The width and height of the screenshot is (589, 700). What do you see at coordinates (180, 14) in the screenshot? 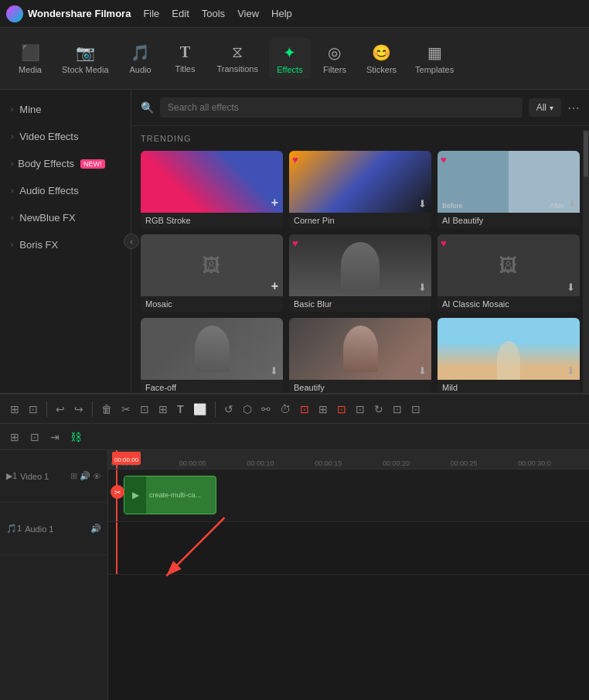
I see `menu-edit: Edit` at bounding box center [180, 14].